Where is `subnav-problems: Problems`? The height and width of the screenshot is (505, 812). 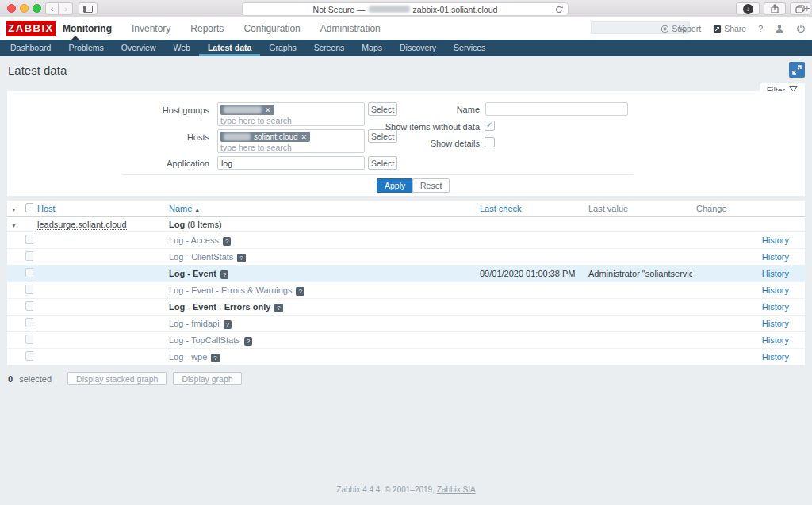 subnav-problems: Problems is located at coordinates (86, 48).